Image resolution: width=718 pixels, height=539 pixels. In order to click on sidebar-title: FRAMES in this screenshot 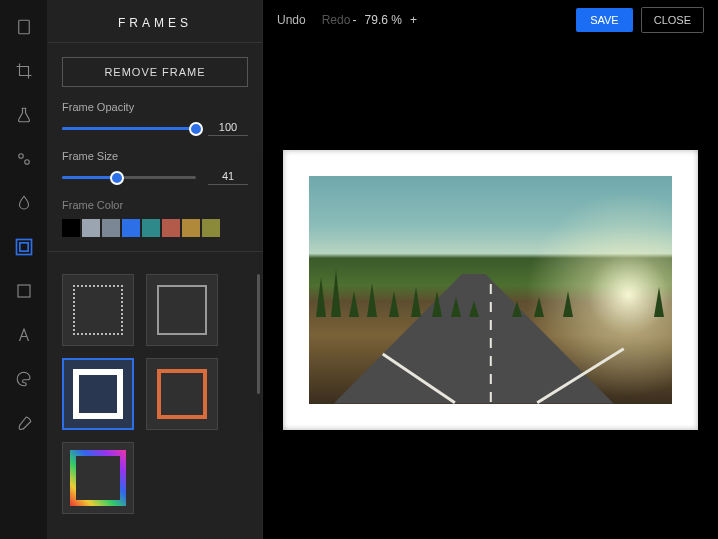, I will do `click(155, 22)`.